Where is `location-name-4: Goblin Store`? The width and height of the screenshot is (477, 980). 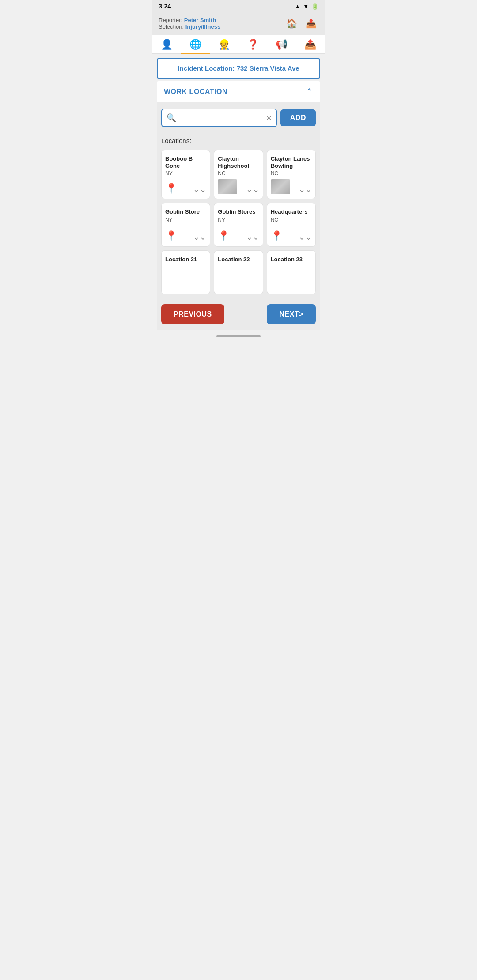
location-name-4: Goblin Store is located at coordinates (182, 212).